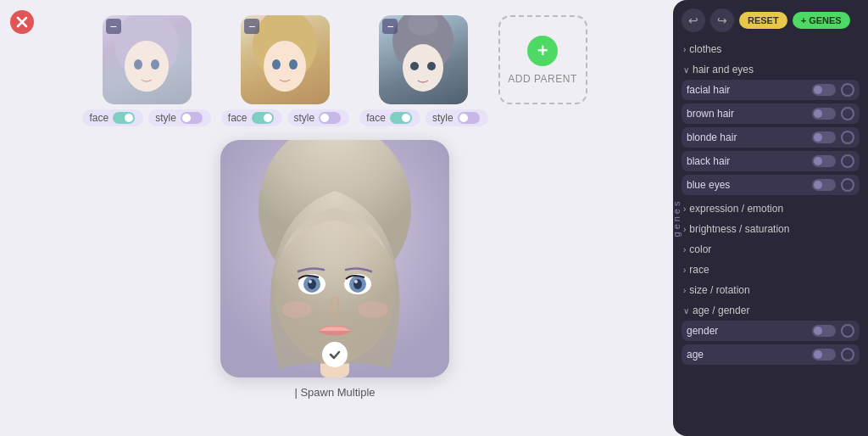 The image size is (868, 436). Describe the element at coordinates (821, 20) in the screenshot. I see `genes-label: + GENES` at that location.